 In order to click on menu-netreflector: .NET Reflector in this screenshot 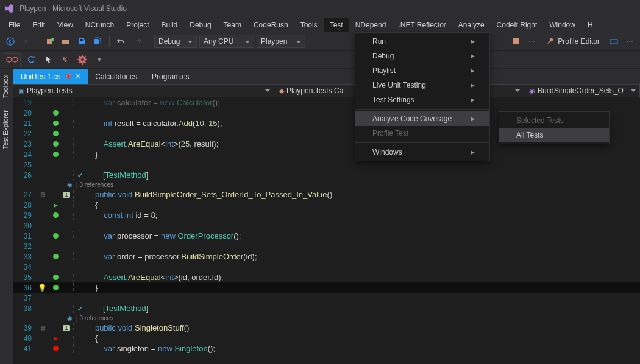, I will do `click(422, 25)`.